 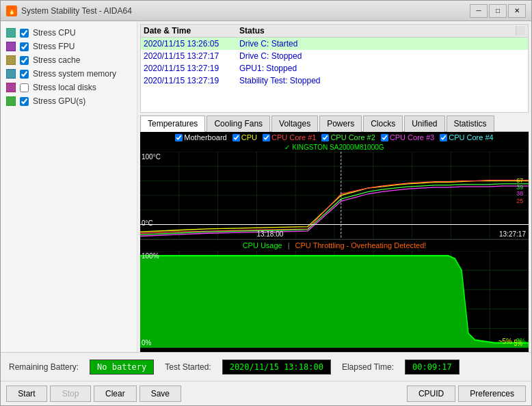 What do you see at coordinates (382, 56) in the screenshot?
I see `log-status-2: Drive C: Stopped` at bounding box center [382, 56].